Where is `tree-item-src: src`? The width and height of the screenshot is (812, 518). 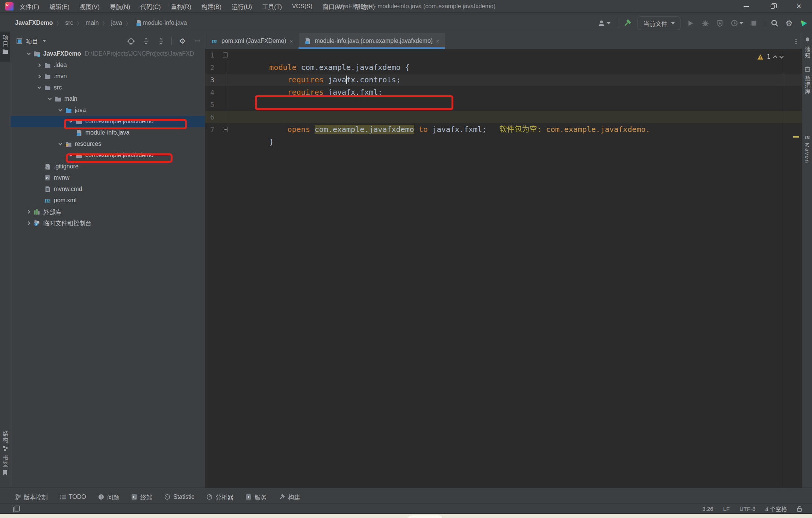
tree-item-src: src is located at coordinates (108, 88).